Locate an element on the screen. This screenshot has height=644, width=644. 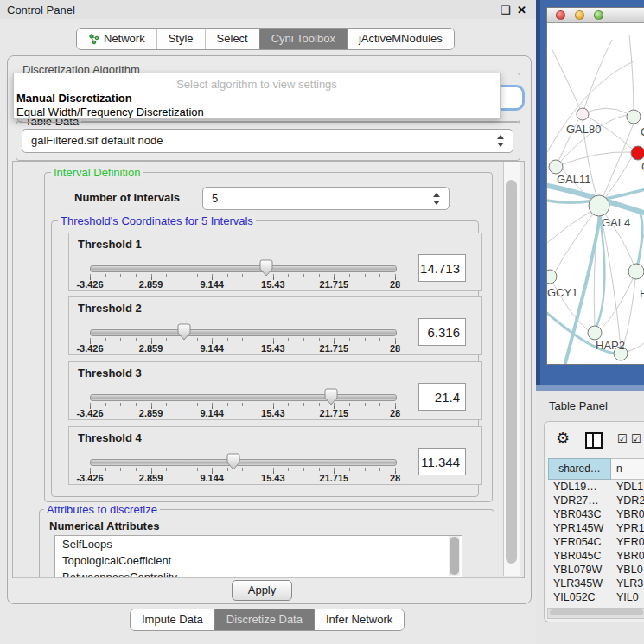
network-window-titlebar is located at coordinates (596, 16).